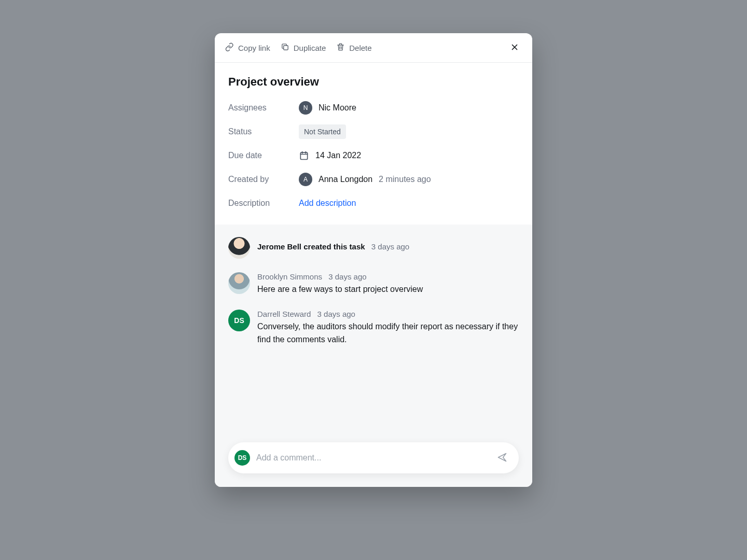 This screenshot has height=560, width=747. What do you see at coordinates (515, 48) in the screenshot?
I see `close-icon` at bounding box center [515, 48].